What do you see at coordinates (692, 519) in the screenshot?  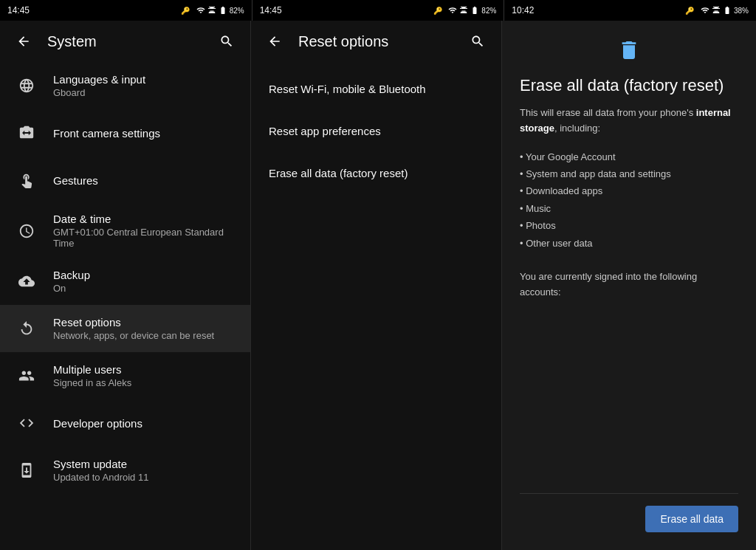 I see `erase-all-button: Erase all data` at bounding box center [692, 519].